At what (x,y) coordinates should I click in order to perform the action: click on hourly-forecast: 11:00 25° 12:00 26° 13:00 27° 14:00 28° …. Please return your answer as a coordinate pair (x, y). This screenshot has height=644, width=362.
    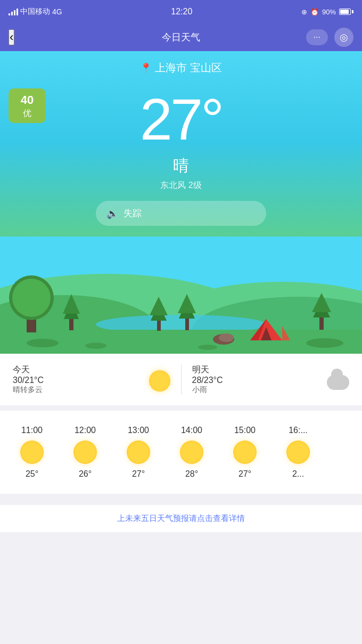
    Looking at the image, I should click on (181, 452).